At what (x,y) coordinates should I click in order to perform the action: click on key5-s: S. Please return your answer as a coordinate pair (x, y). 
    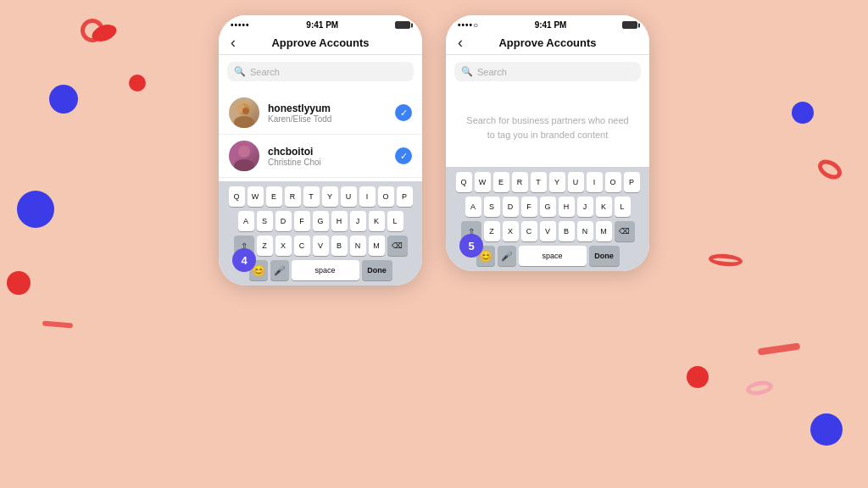
    Looking at the image, I should click on (492, 207).